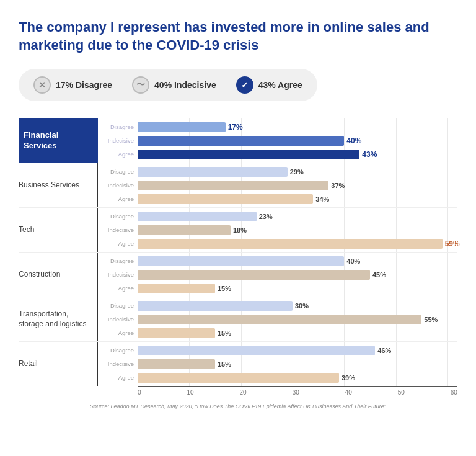  I want to click on bar-track-2-2: 59%, so click(299, 244).